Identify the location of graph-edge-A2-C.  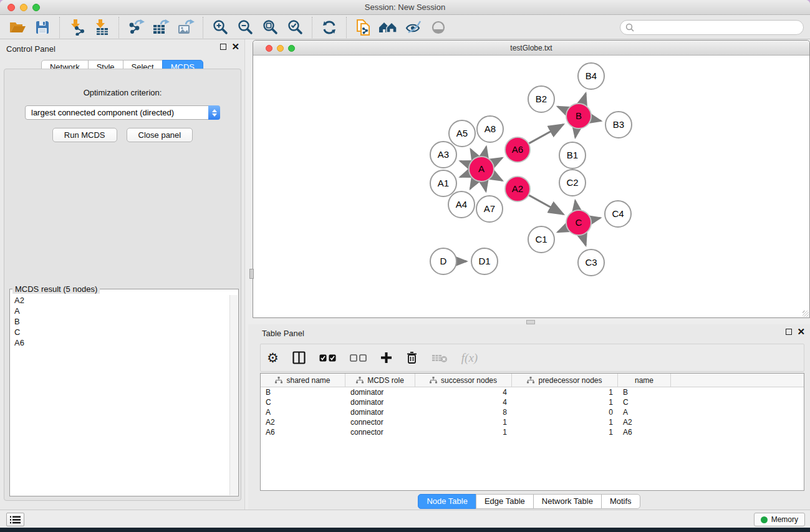
(546, 205).